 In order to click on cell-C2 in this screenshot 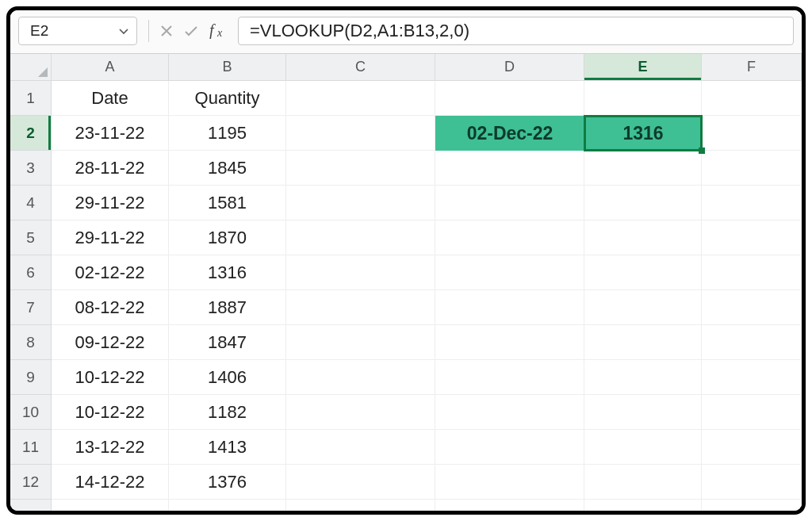, I will do `click(361, 133)`.